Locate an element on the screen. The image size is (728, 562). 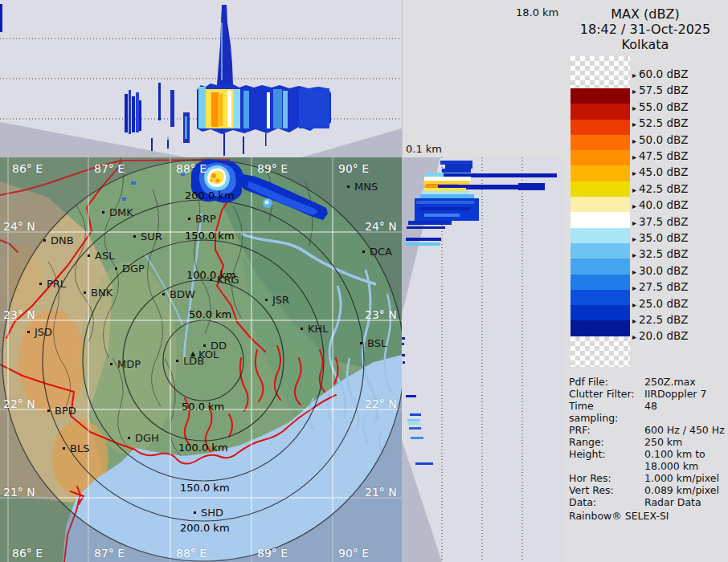
product-metadata: Pdf File:250Z.maxClutter Filter:IIRDoppl… is located at coordinates (648, 449).